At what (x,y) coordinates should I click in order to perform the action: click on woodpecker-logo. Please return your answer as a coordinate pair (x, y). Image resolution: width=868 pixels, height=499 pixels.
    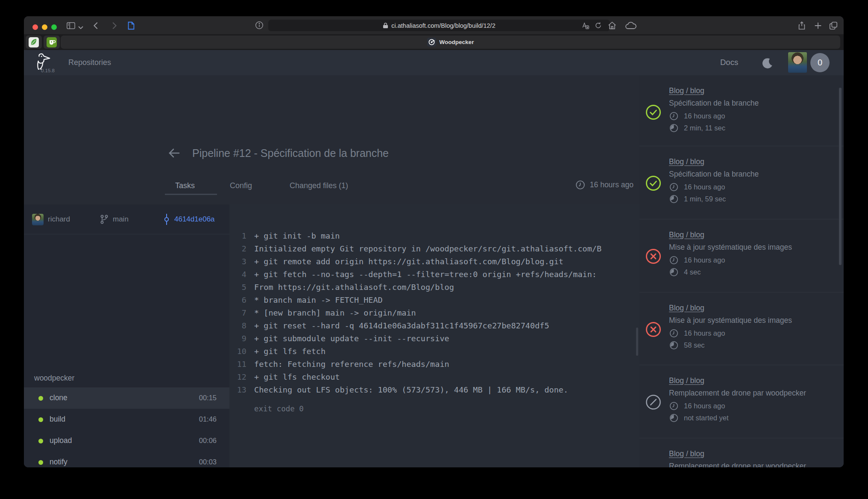
    Looking at the image, I should click on (43, 61).